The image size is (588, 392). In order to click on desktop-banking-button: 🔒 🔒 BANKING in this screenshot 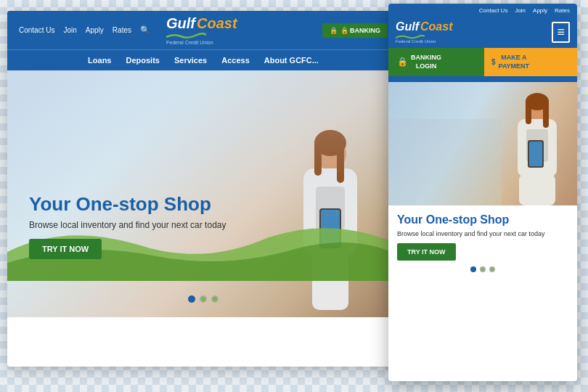, I will do `click(356, 30)`.